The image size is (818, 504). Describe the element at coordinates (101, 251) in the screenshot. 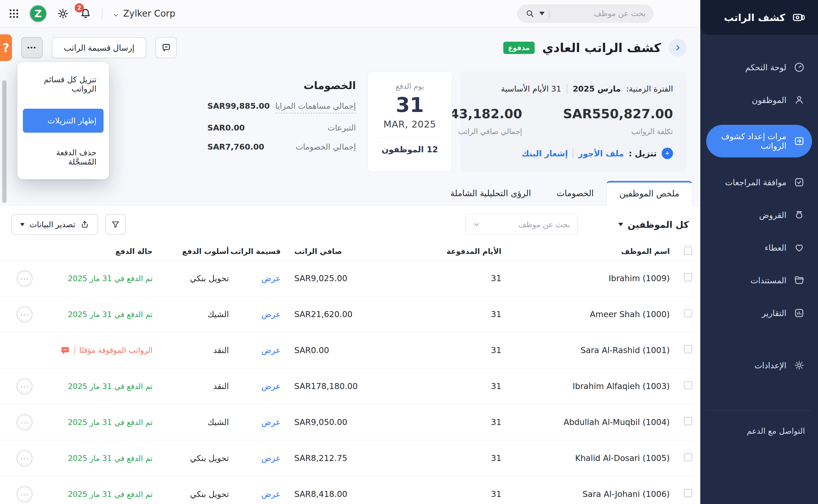

I see `column-header-payment-status: حالة الدفع` at that location.